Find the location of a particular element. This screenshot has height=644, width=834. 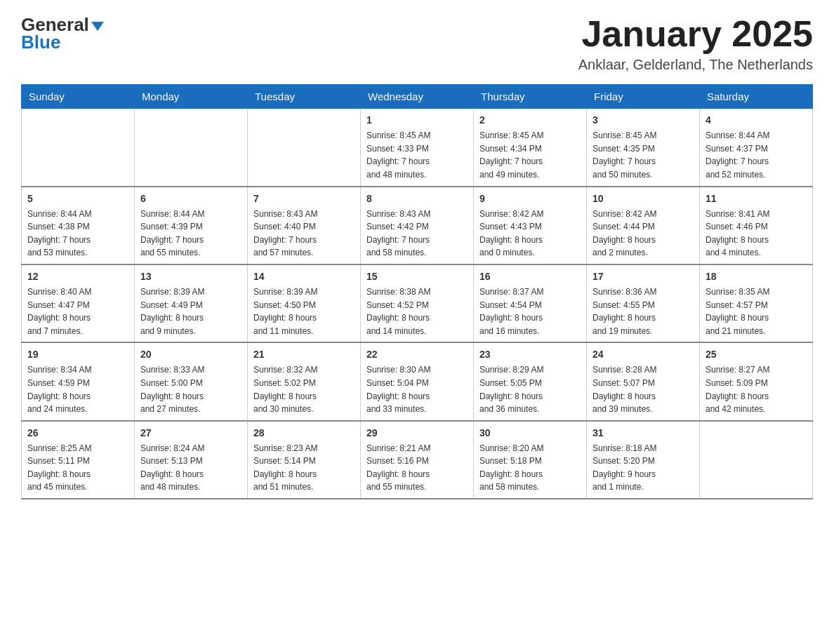

day-number: 7 is located at coordinates (304, 199).